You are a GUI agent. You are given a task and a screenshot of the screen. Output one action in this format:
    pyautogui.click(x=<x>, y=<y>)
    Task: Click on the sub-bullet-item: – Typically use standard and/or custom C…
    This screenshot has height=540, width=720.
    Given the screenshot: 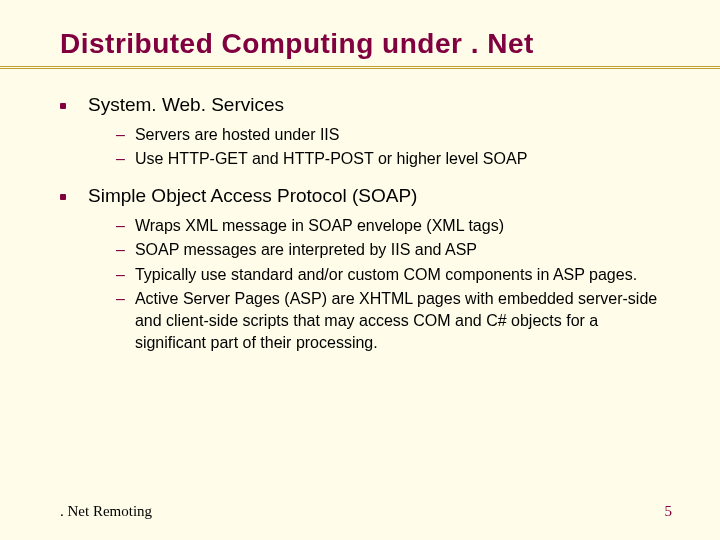 What is the action you would take?
    pyautogui.click(x=394, y=275)
    